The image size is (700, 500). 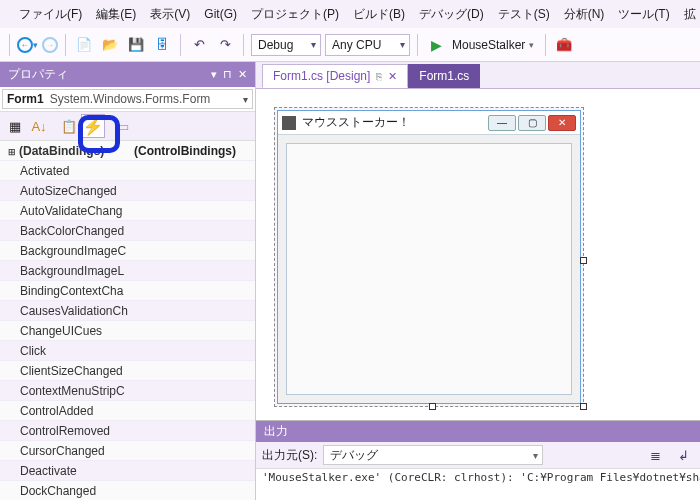 What do you see at coordinates (128, 251) in the screenshot?
I see `event-row: BackgroundImageC` at bounding box center [128, 251].